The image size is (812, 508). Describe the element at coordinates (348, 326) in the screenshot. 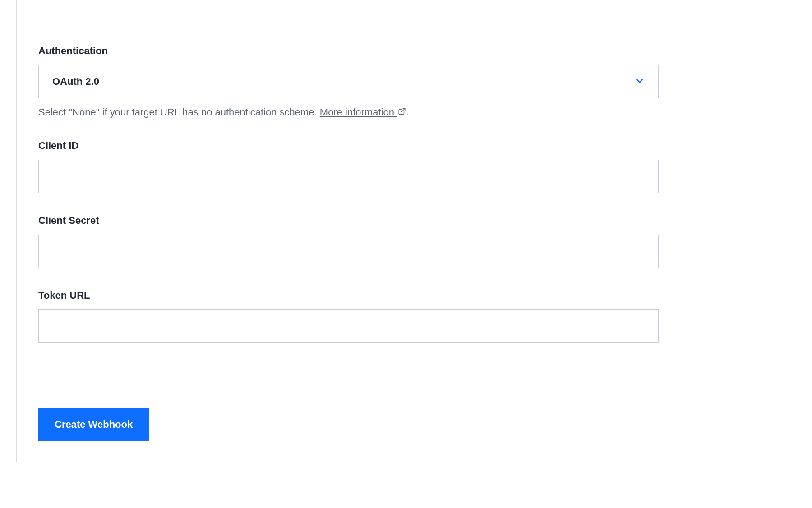

I see `token-url-input` at that location.